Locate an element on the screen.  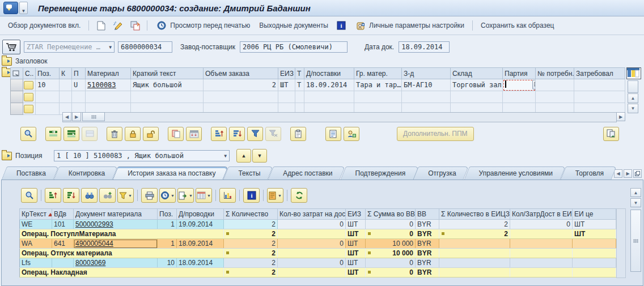
clipboard-button is located at coordinates (298, 134).